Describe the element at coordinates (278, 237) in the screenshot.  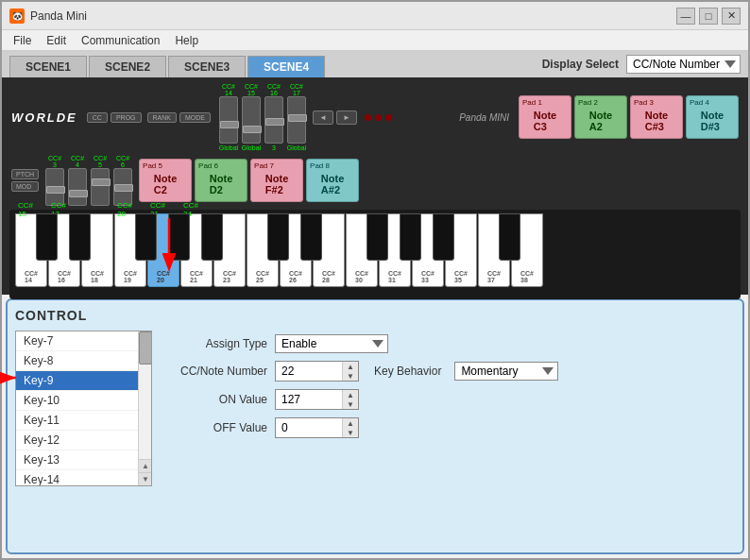
I see `black-key-cs2` at that location.